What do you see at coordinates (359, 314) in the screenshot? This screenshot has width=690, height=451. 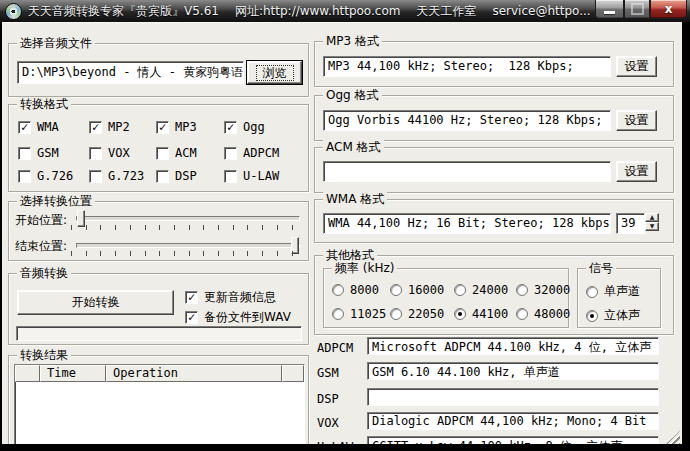 I see `freq-radio-11025: 11025` at bounding box center [359, 314].